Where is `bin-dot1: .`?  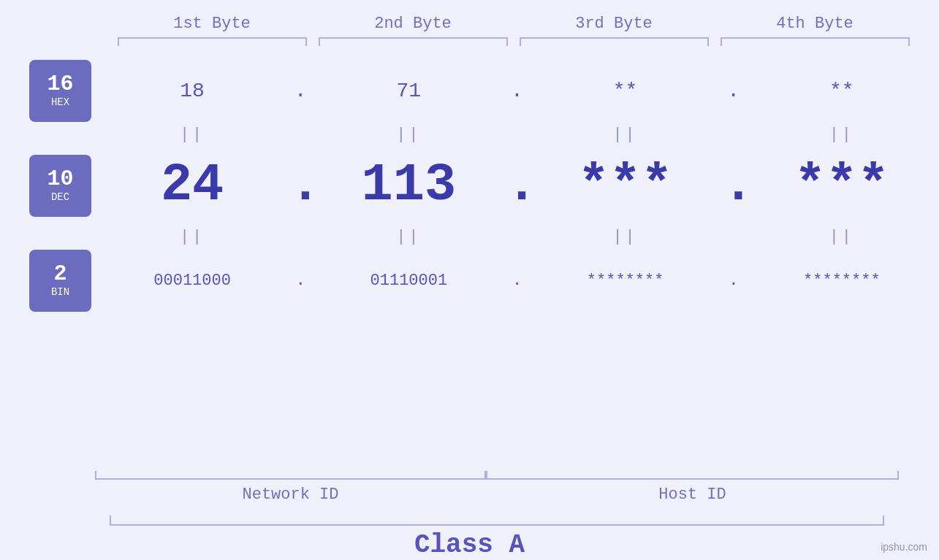
bin-dot1: . is located at coordinates (300, 280).